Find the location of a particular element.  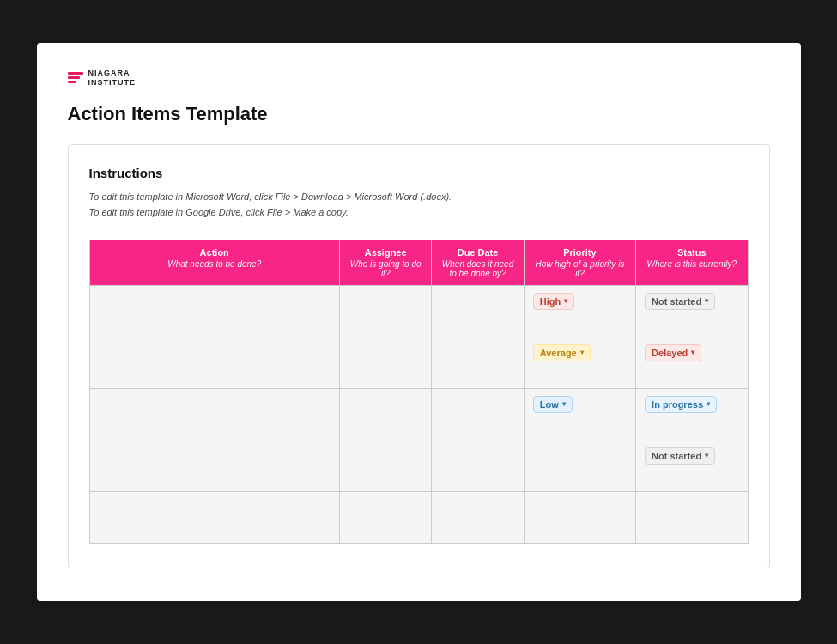

row-1-duedate is located at coordinates (477, 362).